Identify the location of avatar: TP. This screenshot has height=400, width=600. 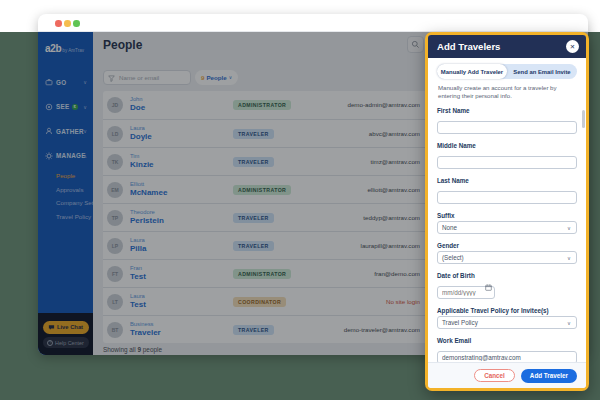
(115, 218).